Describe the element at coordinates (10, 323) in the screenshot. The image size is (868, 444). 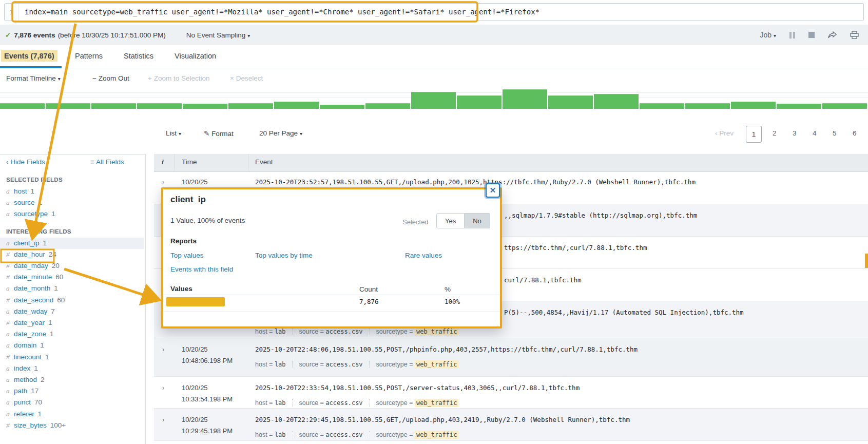
I see `field-type-icon: #` at that location.